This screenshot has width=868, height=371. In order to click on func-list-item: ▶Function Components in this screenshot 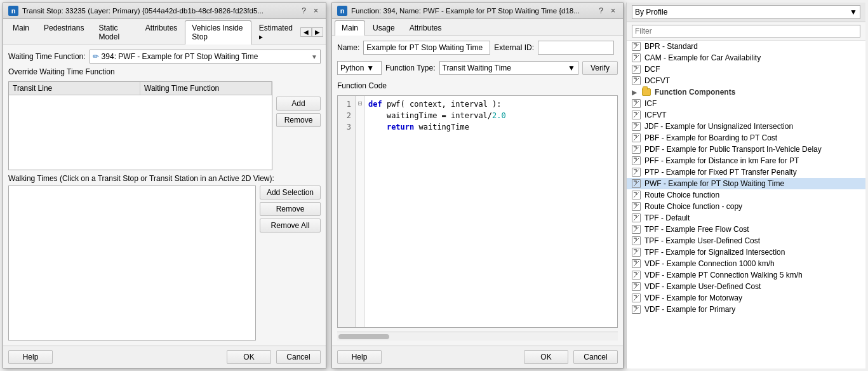, I will do `click(746, 92)`.